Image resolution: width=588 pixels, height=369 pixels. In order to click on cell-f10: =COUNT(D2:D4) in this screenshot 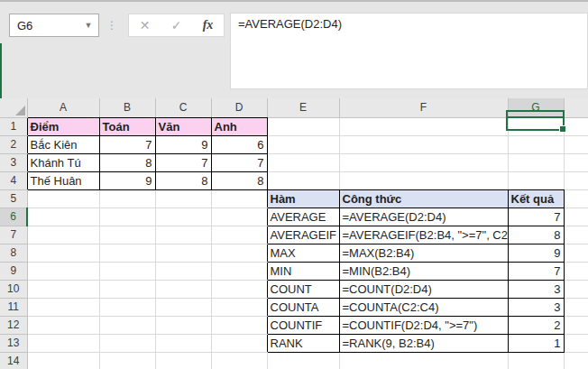, I will do `click(424, 289)`.